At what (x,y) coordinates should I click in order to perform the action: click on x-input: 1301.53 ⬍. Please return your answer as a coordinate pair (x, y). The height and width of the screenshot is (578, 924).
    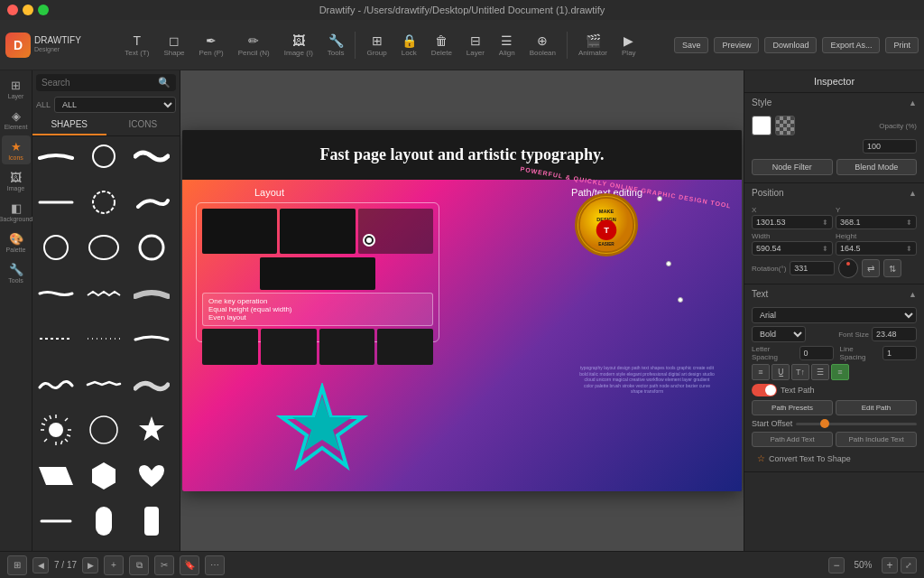
    Looking at the image, I should click on (792, 222).